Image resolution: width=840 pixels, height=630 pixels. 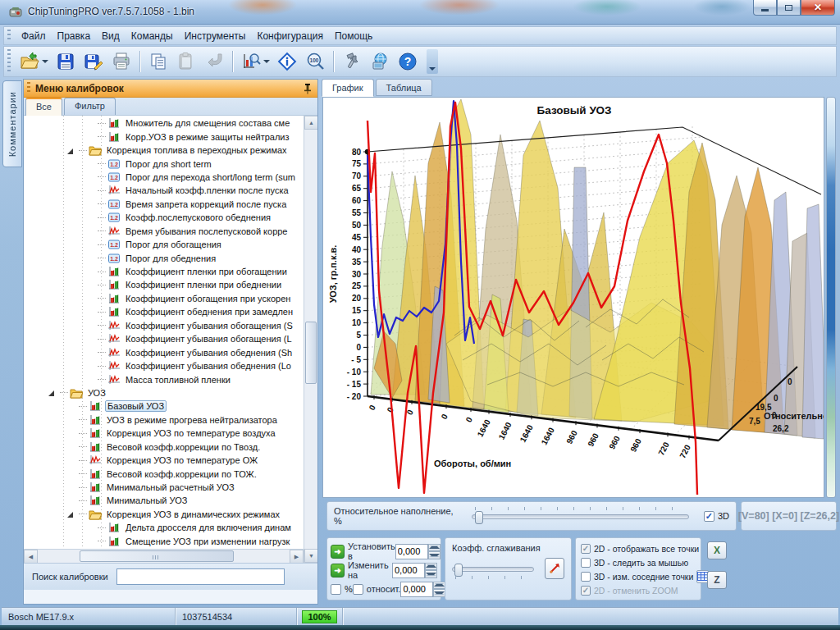 I want to click on tree-item: Минимальный расчетный УОЗ, so click(x=164, y=487).